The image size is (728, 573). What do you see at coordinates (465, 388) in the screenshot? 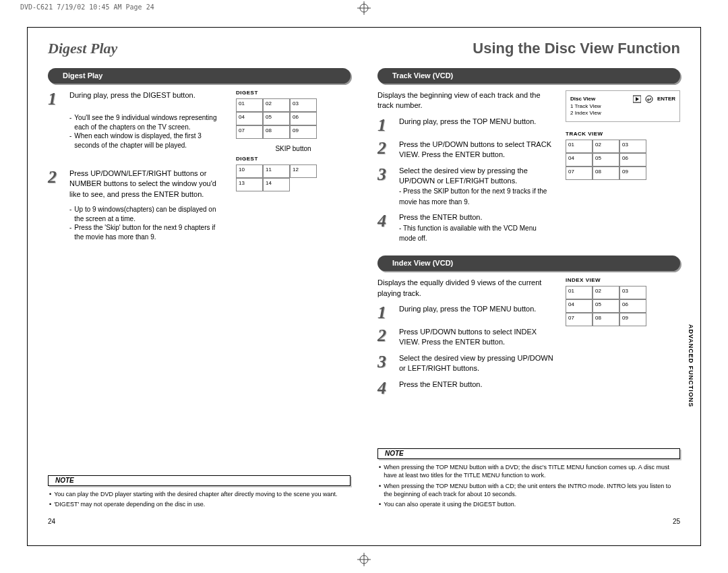
I see `b-step-4: 4Press the ENTER button.` at bounding box center [465, 388].